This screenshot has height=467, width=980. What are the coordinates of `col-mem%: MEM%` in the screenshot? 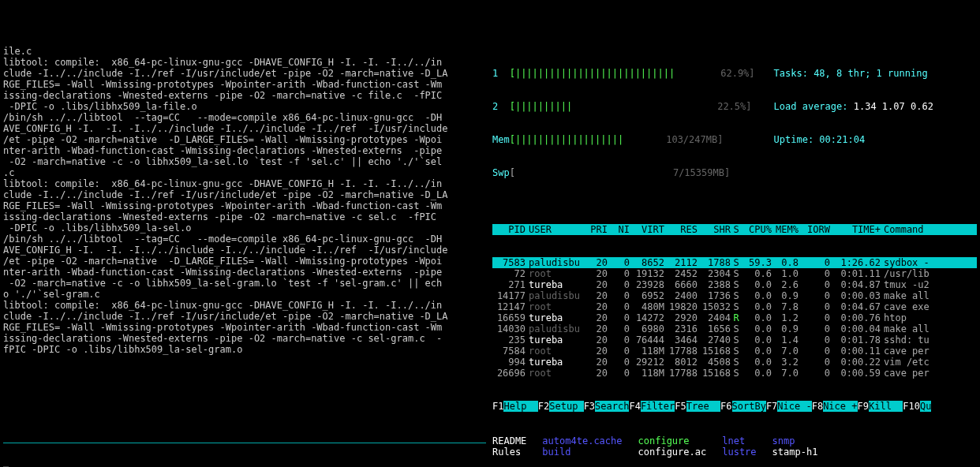 It's located at (785, 230).